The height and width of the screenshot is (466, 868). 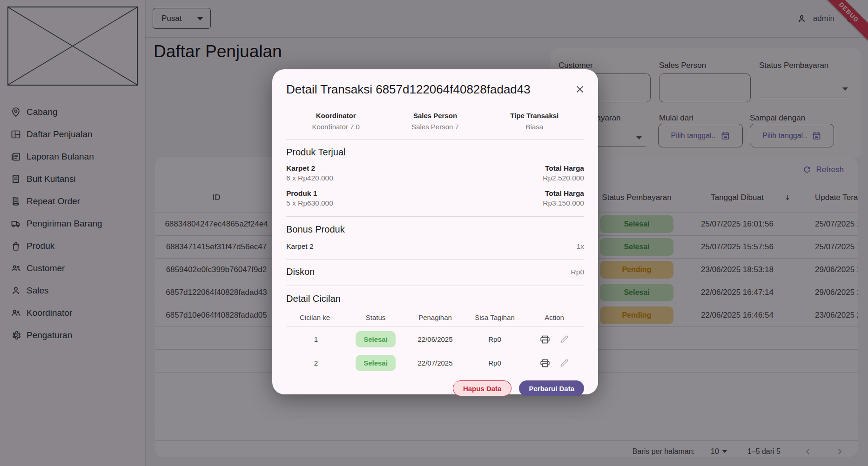 I want to click on diskon-row: Diskon Rp0, so click(x=435, y=272).